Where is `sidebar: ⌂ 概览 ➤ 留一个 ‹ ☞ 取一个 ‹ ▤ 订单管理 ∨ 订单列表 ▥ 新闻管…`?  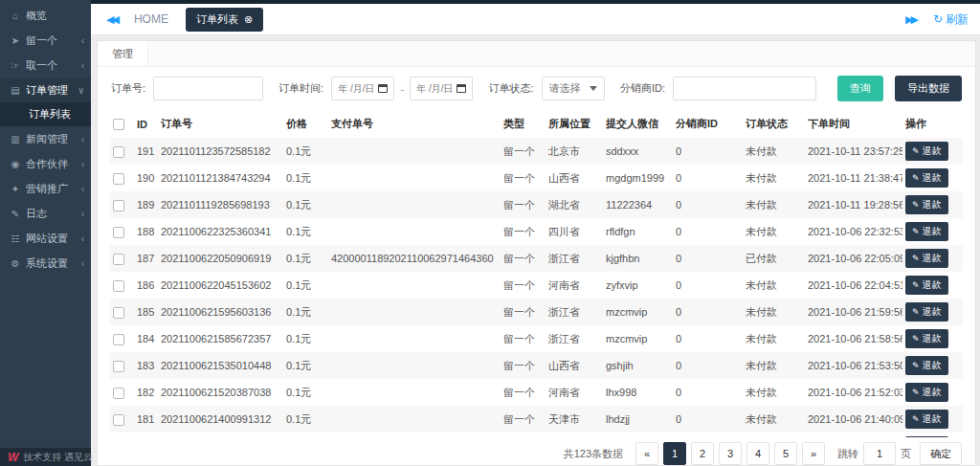 sidebar: ⌂ 概览 ➤ 留一个 ‹ ☞ 取一个 ‹ ▤ 订单管理 ∨ 订单列表 ▥ 新闻管… is located at coordinates (46, 233).